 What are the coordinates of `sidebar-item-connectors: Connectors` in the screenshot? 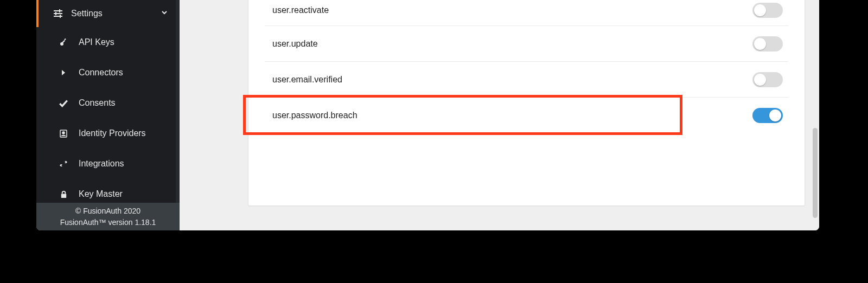 It's located at (106, 73).